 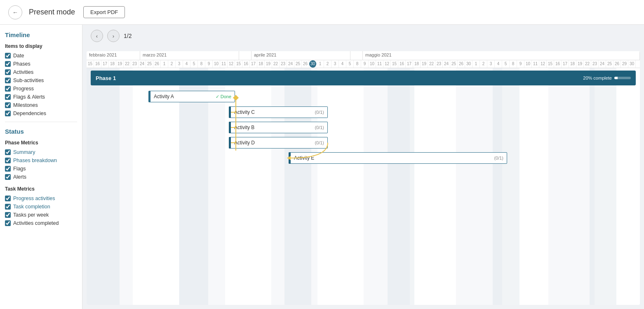 What do you see at coordinates (41, 215) in the screenshot?
I see `sidebar-item-tasks-per-week: Tasks per week` at bounding box center [41, 215].